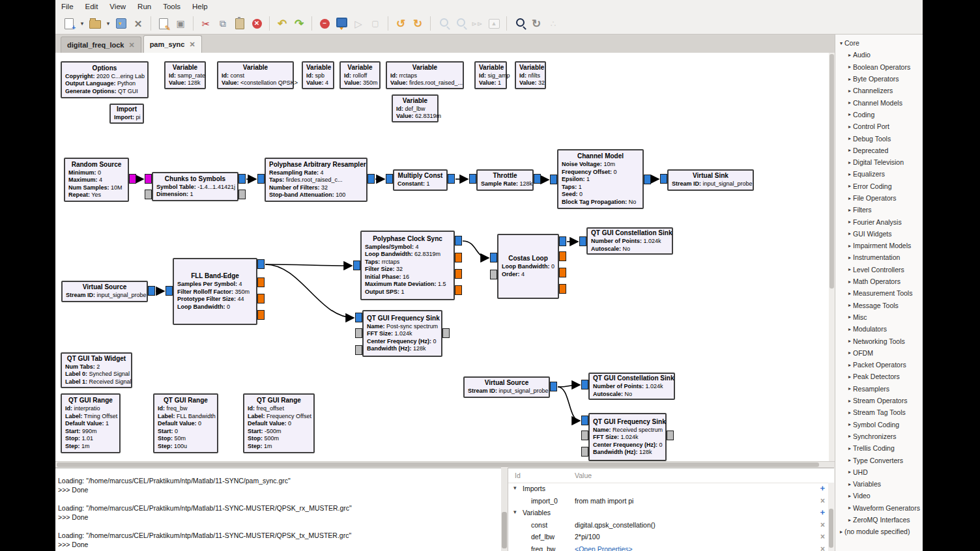 The width and height of the screenshot is (980, 551). What do you see at coordinates (507, 387) in the screenshot?
I see `virtual-source-bottom-block: Virtual SourceStream ID: input_signal_pr…` at bounding box center [507, 387].